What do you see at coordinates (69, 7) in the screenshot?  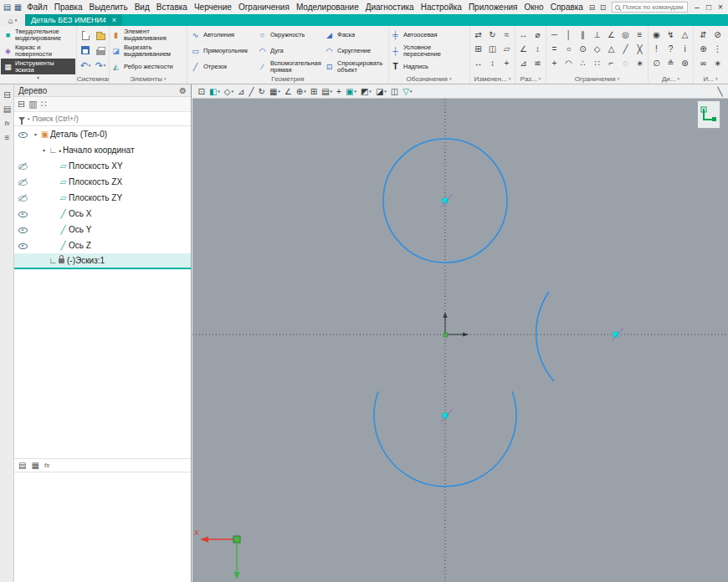 I see `menu-edit: Правка` at bounding box center [69, 7].